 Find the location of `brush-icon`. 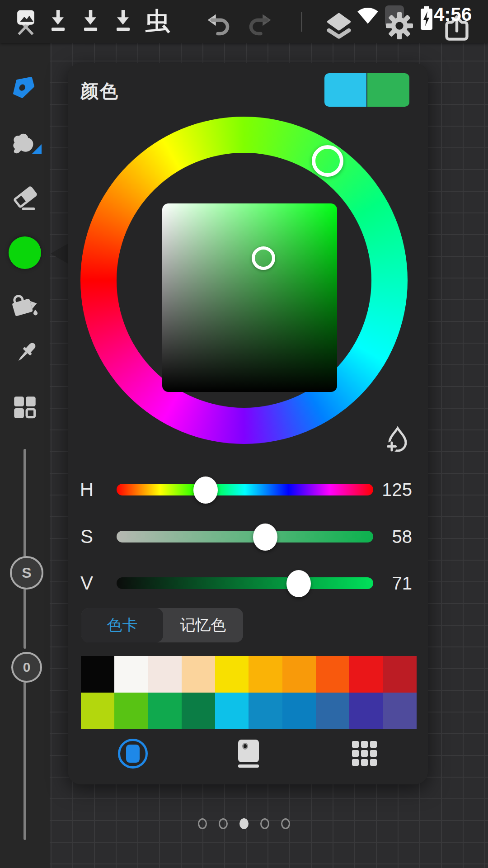

brush-icon is located at coordinates (25, 89).